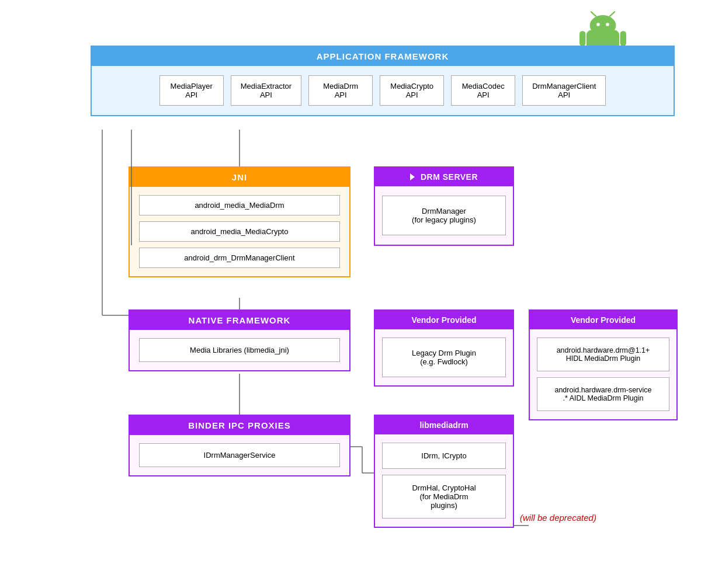 The image size is (708, 588). Describe the element at coordinates (240, 222) in the screenshot. I see `jni-box: JNI android_media_MediaDrm android_media…` at that location.